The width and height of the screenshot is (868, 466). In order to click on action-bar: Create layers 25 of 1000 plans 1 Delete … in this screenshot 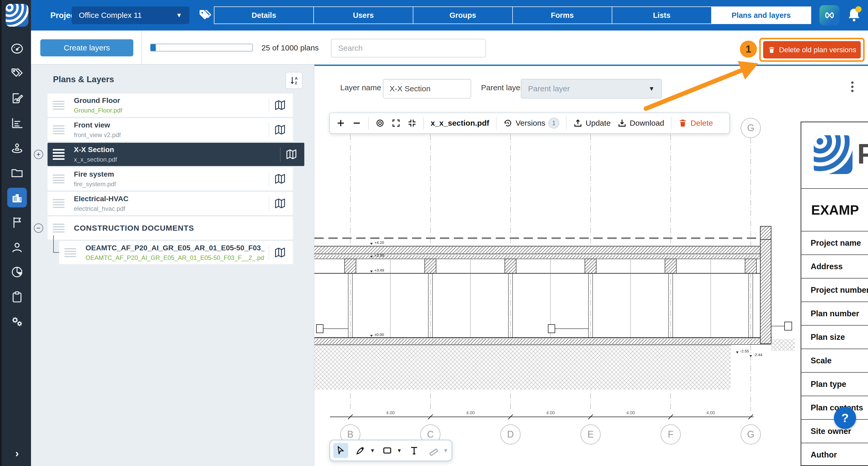, I will do `click(450, 48)`.